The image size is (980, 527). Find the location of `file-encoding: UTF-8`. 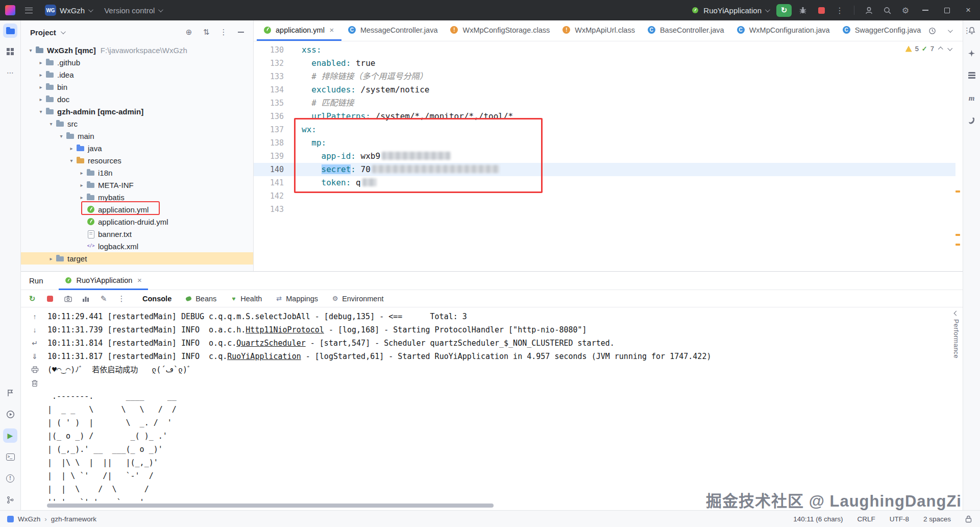

file-encoding: UTF-8 is located at coordinates (899, 519).